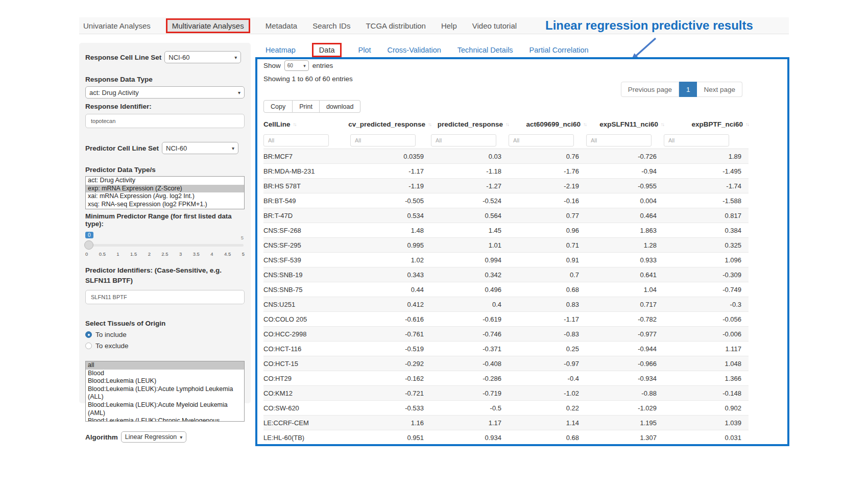 The image size is (868, 488). Describe the element at coordinates (485, 50) in the screenshot. I see `tab-technical-details: Technical Details` at that location.